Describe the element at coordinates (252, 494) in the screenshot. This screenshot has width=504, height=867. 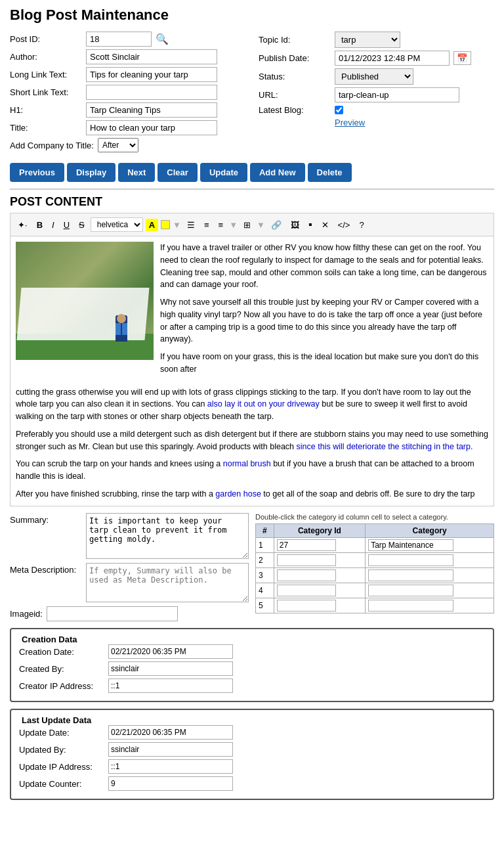
I see `content-para-6: After you have finished scrubbing, rinse…` at that location.